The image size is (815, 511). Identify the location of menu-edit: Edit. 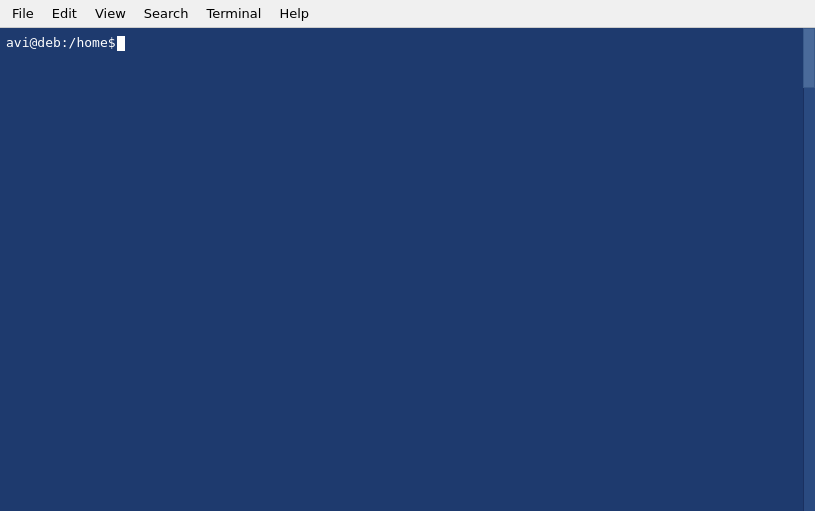
(64, 14).